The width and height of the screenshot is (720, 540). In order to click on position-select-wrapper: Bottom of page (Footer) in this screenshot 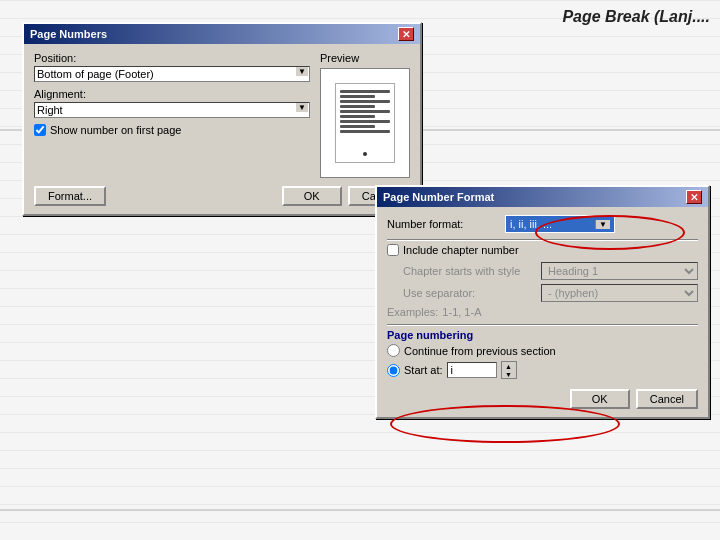, I will do `click(172, 74)`.